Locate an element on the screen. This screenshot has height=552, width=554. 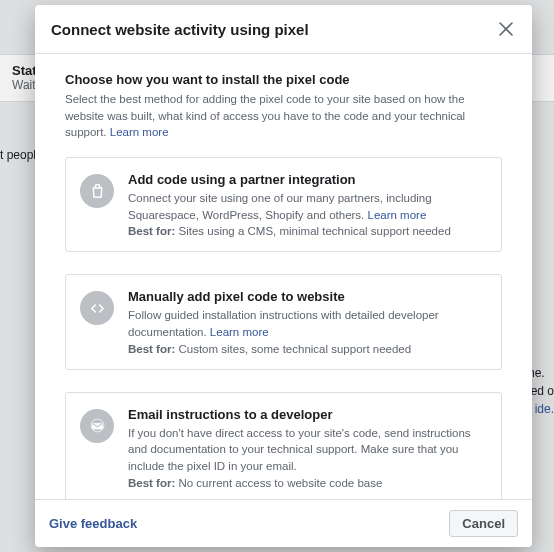
best-for-text: Sites using a CMS, minimal technical sup… is located at coordinates (313, 231).